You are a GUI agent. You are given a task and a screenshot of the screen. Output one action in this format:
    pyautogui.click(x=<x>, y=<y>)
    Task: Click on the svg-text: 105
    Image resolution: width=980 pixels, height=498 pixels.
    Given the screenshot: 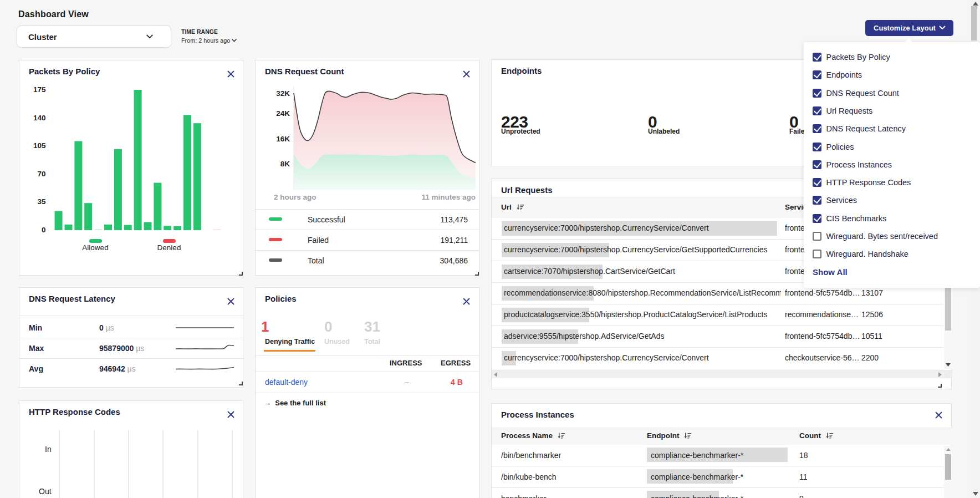 What is the action you would take?
    pyautogui.click(x=40, y=145)
    